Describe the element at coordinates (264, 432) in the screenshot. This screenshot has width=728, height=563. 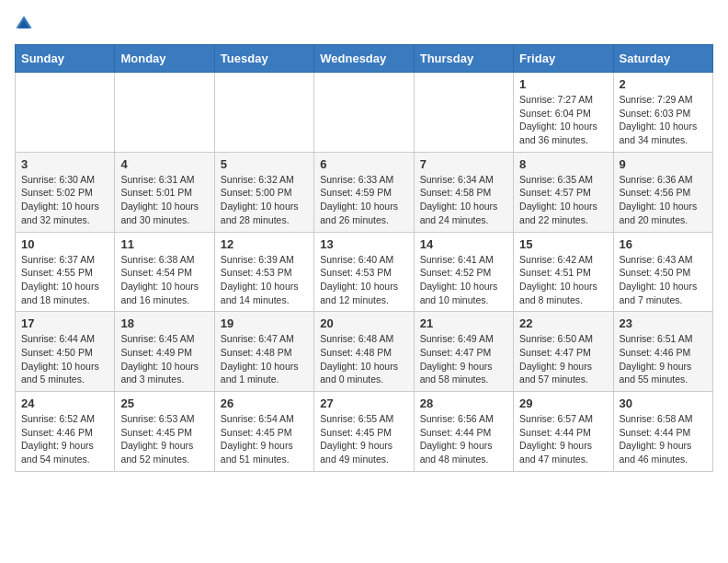
I see `calendar-cell: 26Sunrise: 6:54 AM Sunset: 4:45 PM Dayli…` at that location.